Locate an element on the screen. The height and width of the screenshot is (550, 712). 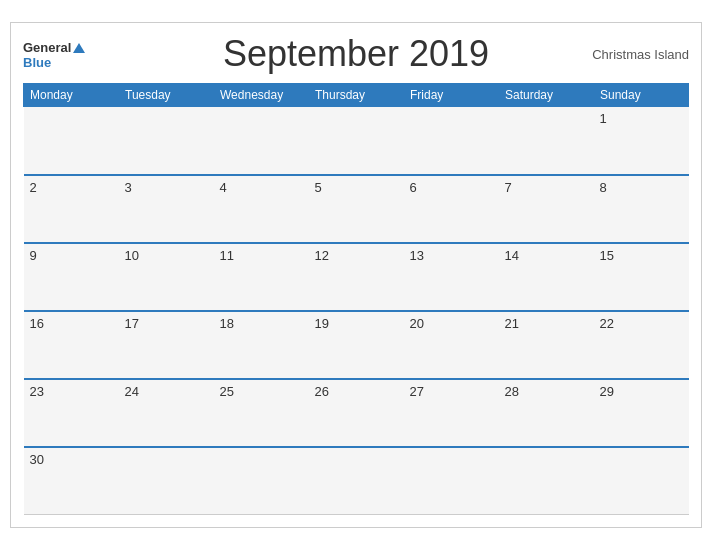
day-number: 14 is located at coordinates (512, 256).